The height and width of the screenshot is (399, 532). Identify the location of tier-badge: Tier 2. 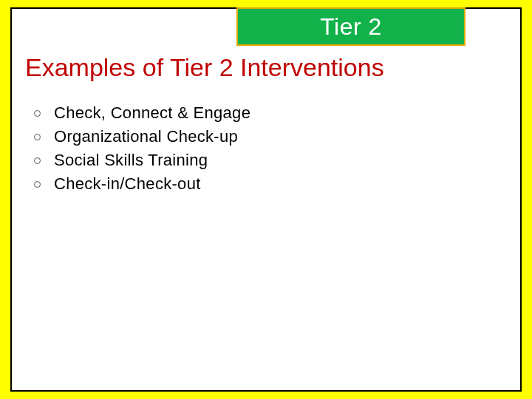
(351, 27).